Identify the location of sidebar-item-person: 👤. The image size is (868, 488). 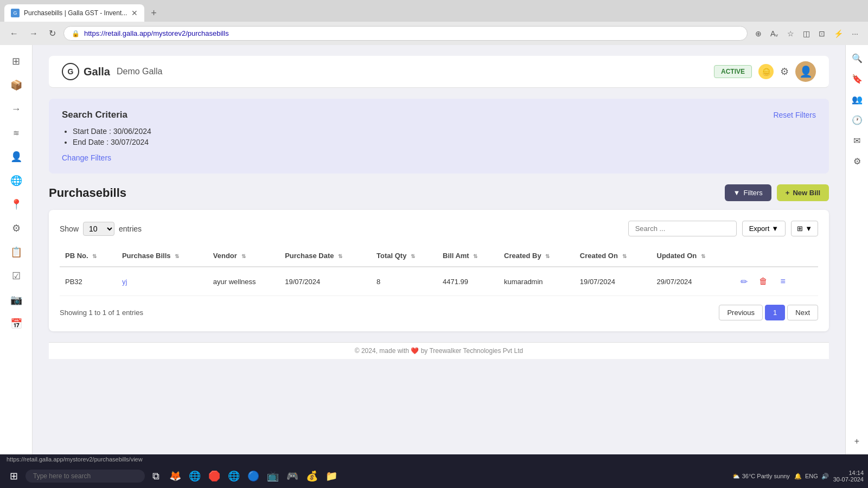
(16, 157).